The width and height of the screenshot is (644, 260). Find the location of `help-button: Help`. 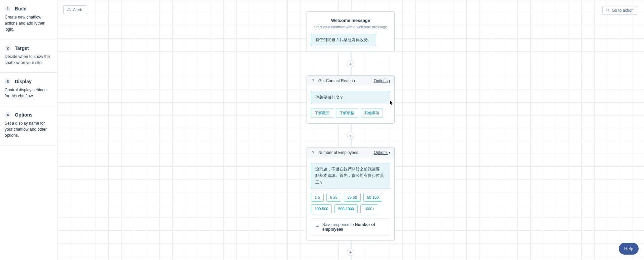

help-button: Help is located at coordinates (629, 249).